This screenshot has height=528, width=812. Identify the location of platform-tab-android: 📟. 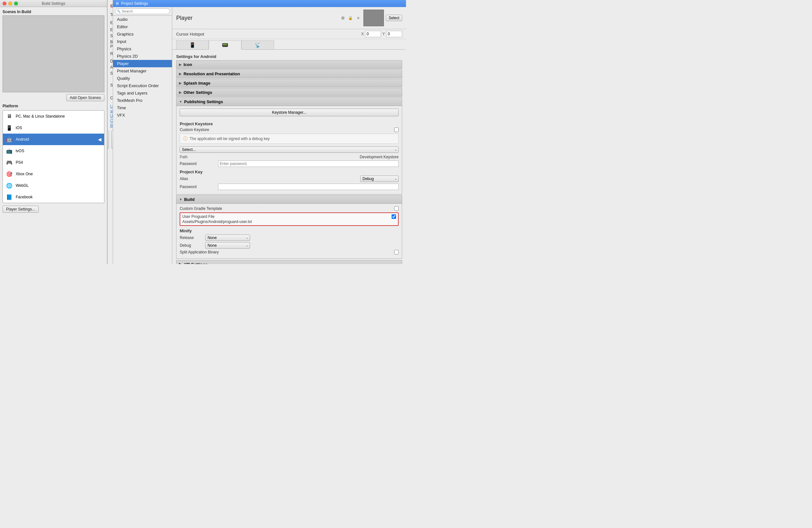
(225, 45).